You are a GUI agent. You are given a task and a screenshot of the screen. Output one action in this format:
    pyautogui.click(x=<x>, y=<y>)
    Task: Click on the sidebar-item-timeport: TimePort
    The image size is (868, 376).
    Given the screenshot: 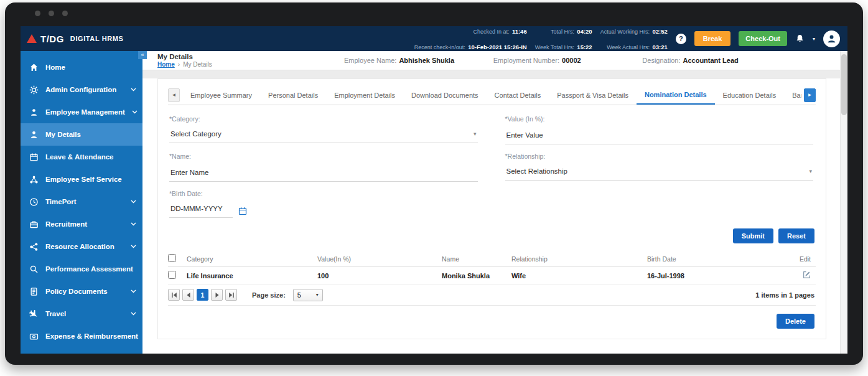 What is the action you would take?
    pyautogui.click(x=82, y=202)
    